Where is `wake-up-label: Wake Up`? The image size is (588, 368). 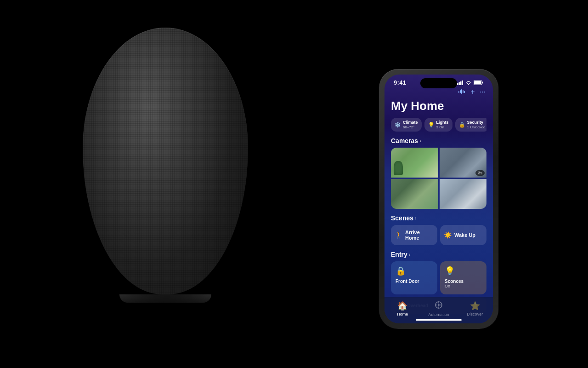 wake-up-label: Wake Up is located at coordinates (465, 235).